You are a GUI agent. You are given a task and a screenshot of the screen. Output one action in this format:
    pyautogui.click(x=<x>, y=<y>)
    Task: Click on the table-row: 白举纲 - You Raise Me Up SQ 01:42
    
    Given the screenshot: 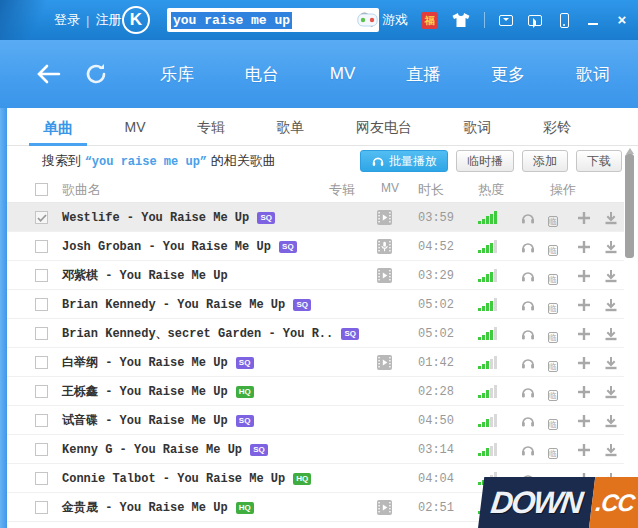 What is the action you would take?
    pyautogui.click(x=316, y=362)
    